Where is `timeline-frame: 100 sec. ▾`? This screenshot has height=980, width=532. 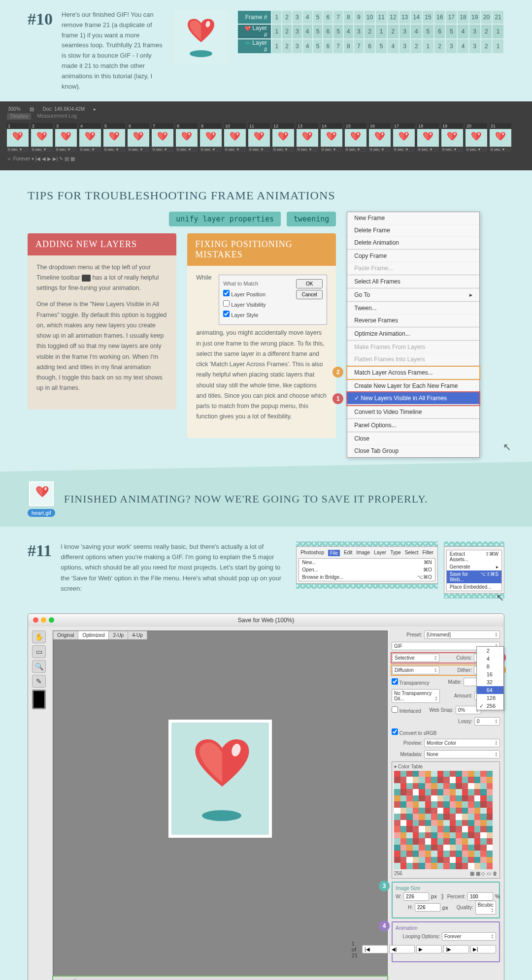
timeline-frame: 100 sec. ▾ is located at coordinates (235, 138).